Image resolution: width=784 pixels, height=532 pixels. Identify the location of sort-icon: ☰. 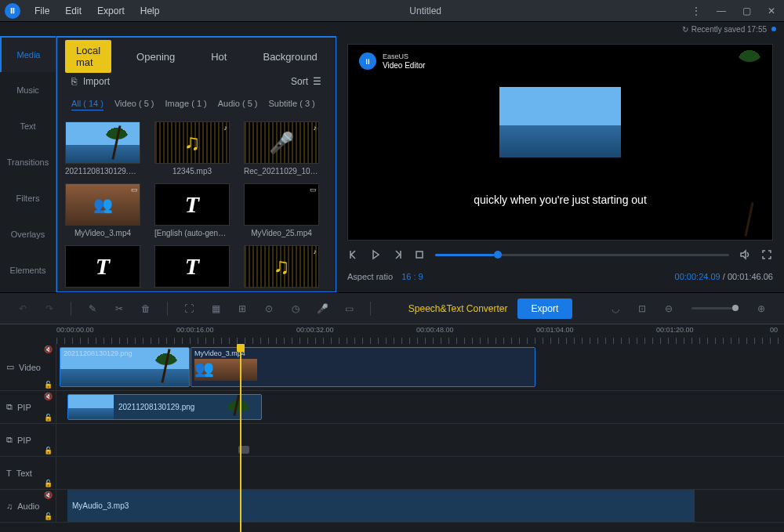
(317, 81).